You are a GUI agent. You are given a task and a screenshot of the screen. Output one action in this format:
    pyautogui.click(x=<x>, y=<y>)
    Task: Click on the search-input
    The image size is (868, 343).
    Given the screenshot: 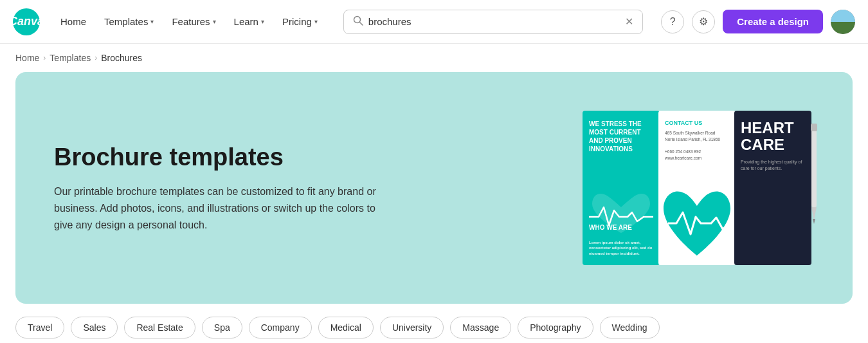 What is the action you would take?
    pyautogui.click(x=494, y=22)
    